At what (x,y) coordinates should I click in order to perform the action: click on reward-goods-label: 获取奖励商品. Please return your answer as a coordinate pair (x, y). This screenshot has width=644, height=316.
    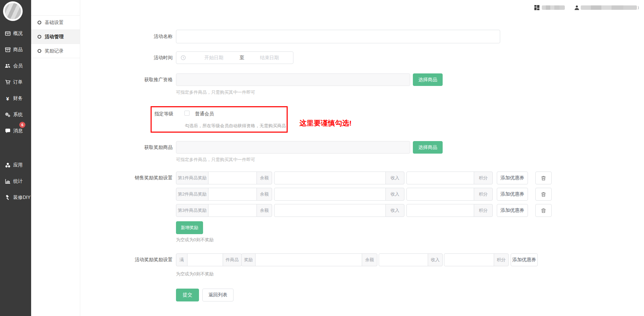
    Looking at the image, I should click on (151, 148).